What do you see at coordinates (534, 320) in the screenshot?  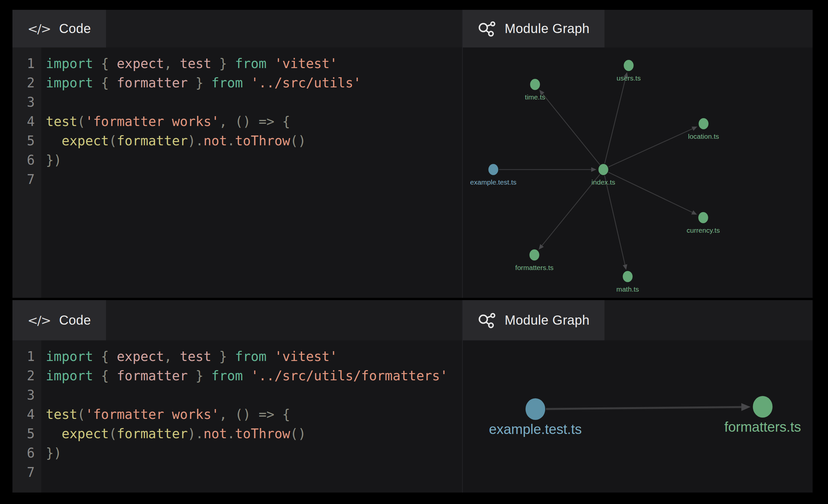 I see `tab-module-graph-bottom: Module Graph` at bounding box center [534, 320].